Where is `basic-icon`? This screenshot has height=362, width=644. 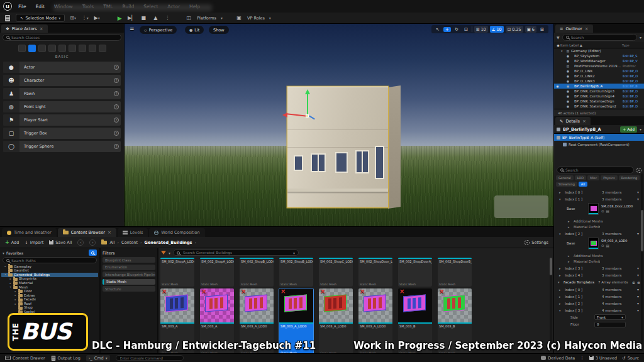
basic-icon is located at coordinates (32, 48).